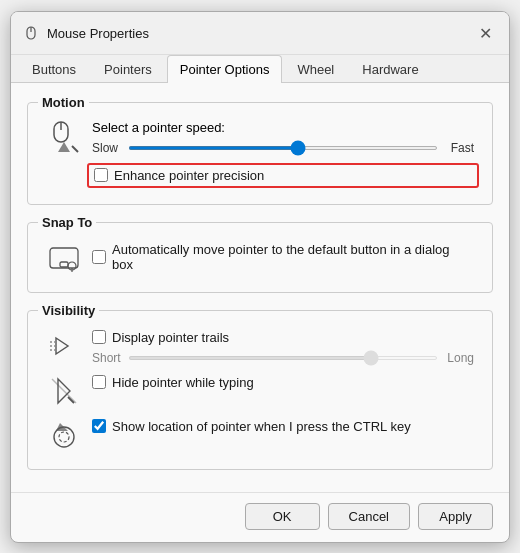 The image size is (520, 553). I want to click on tab-hardware: Hardware, so click(390, 69).